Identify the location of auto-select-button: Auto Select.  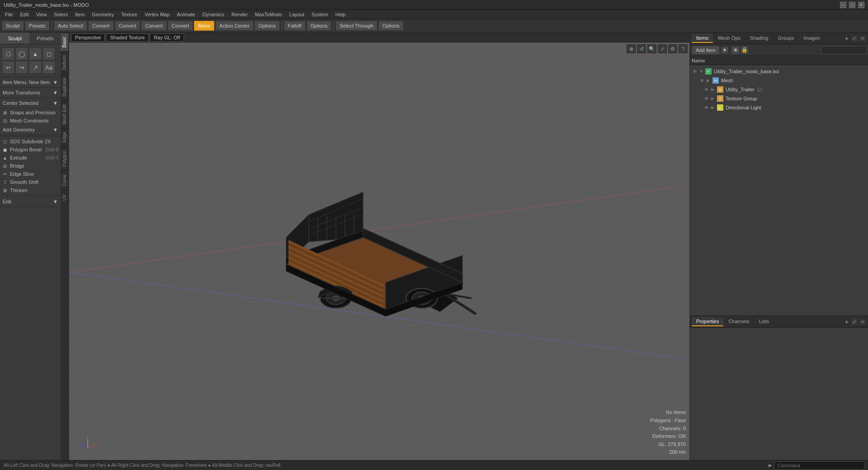
(71, 26).